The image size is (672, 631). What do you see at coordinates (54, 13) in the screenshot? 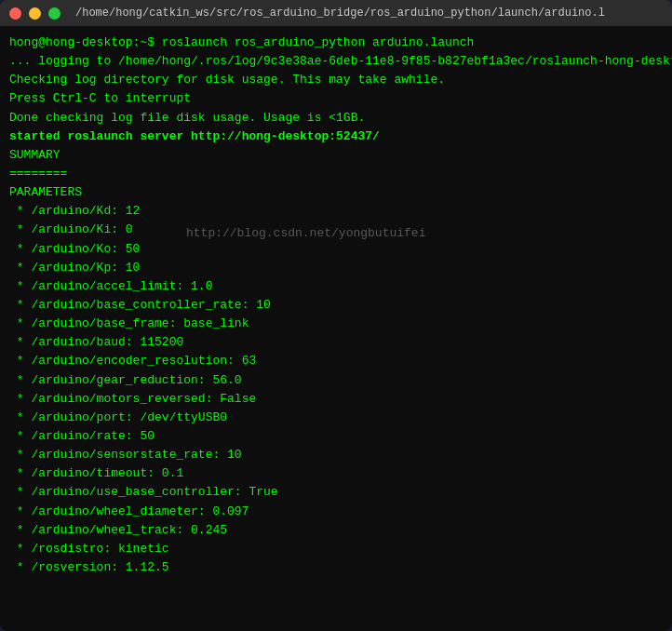
I see `maximize-button` at bounding box center [54, 13].